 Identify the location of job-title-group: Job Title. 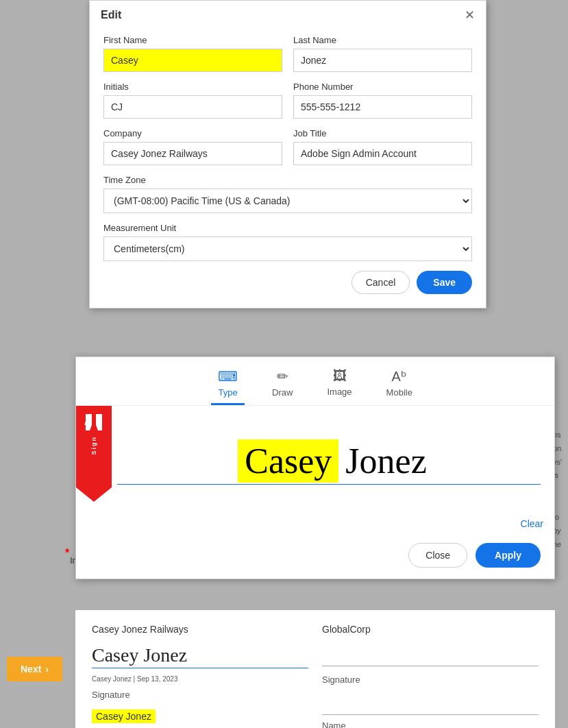
(382, 147).